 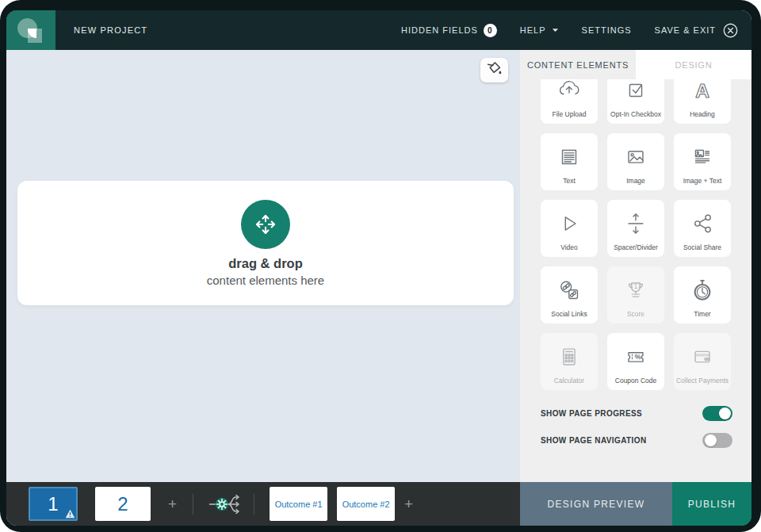 I want to click on branch-gear-icon, so click(x=226, y=504).